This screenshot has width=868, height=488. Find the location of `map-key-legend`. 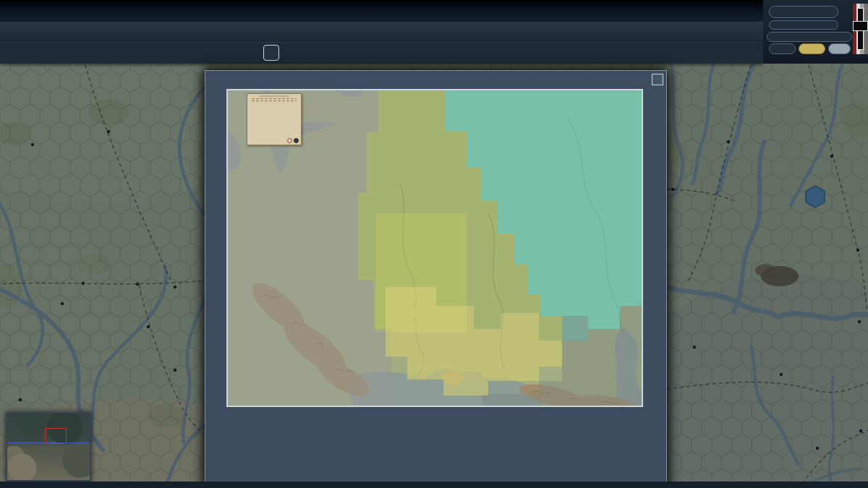

map-key-legend is located at coordinates (274, 119).